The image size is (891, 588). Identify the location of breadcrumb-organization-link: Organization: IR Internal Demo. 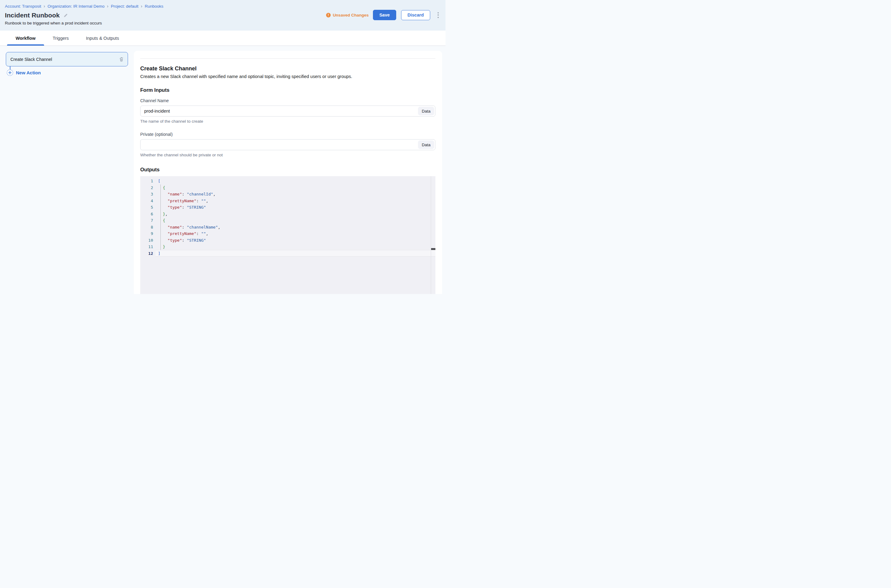
(76, 6).